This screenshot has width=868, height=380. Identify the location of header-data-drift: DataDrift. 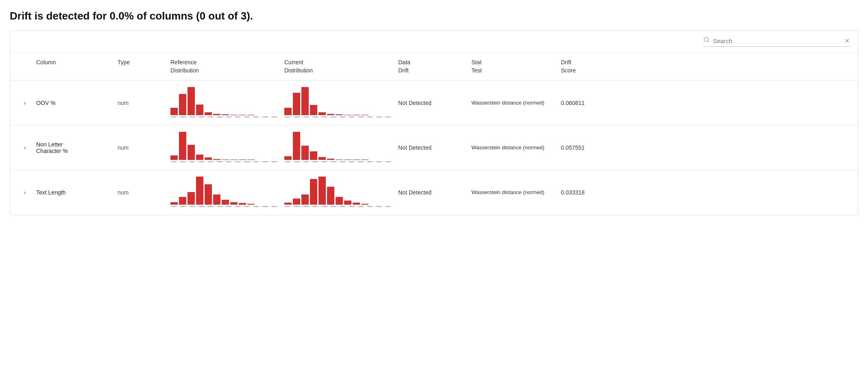
(432, 67).